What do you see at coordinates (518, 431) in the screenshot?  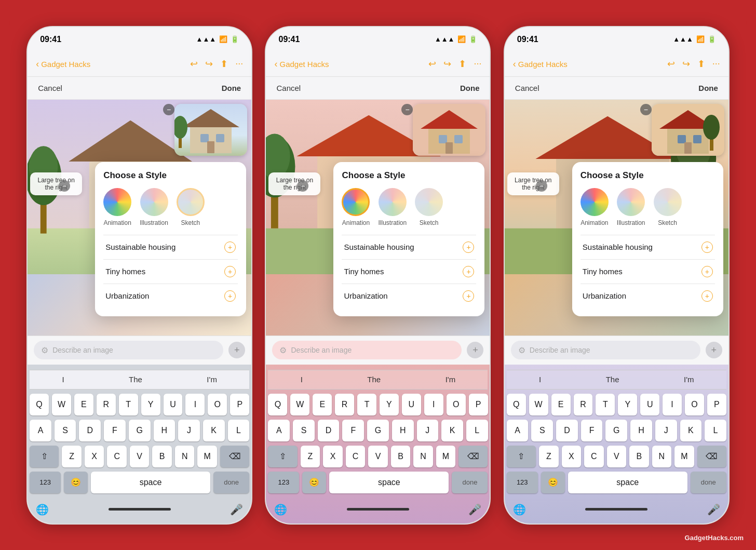 I see `key-a-3: A` at bounding box center [518, 431].